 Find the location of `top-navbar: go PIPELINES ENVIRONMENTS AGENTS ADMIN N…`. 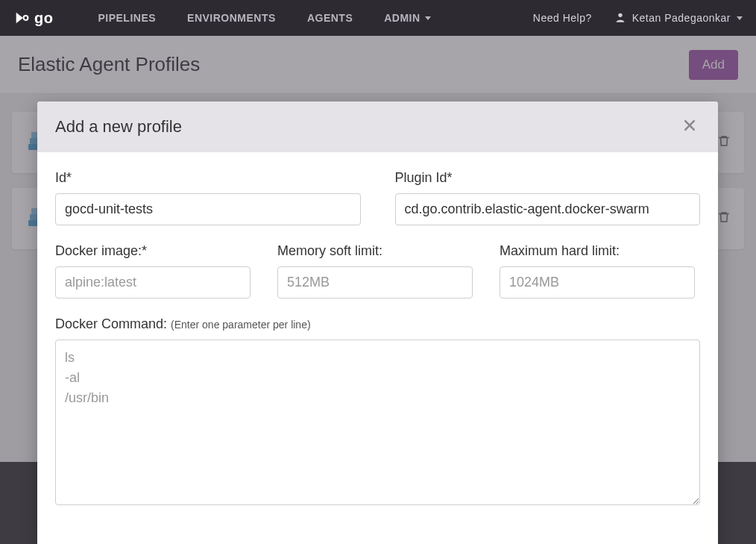

top-navbar: go PIPELINES ENVIRONMENTS AGENTS ADMIN N… is located at coordinates (378, 18).